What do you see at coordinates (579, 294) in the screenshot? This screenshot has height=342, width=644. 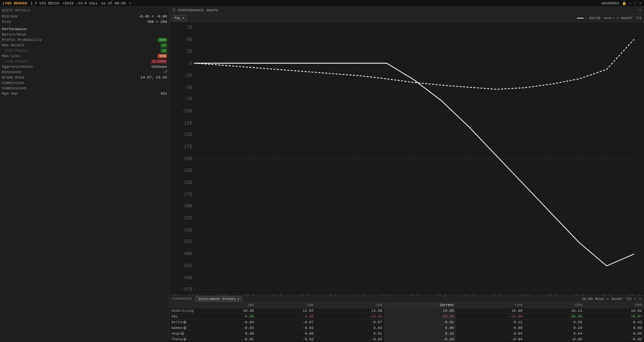 I see `svg-text: 18.0` at bounding box center [579, 294].